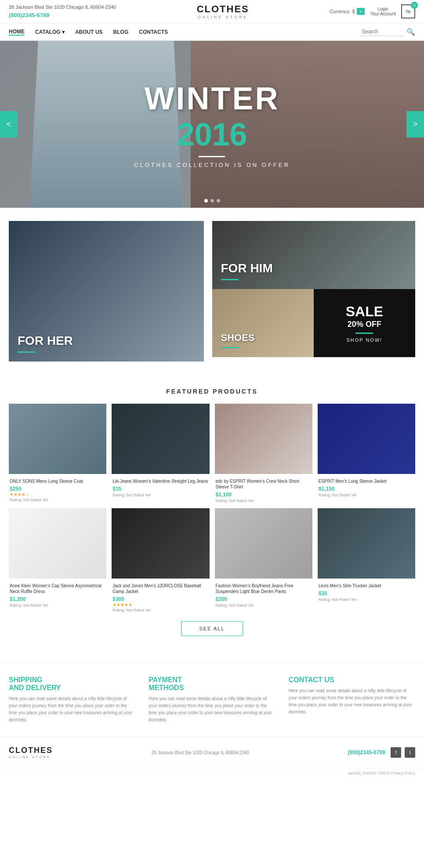 This screenshot has width=424, height=868. What do you see at coordinates (264, 589) in the screenshot?
I see `product-name-7: Fashion Women's Boyfriend Jeans Free Sus…` at bounding box center [264, 589].